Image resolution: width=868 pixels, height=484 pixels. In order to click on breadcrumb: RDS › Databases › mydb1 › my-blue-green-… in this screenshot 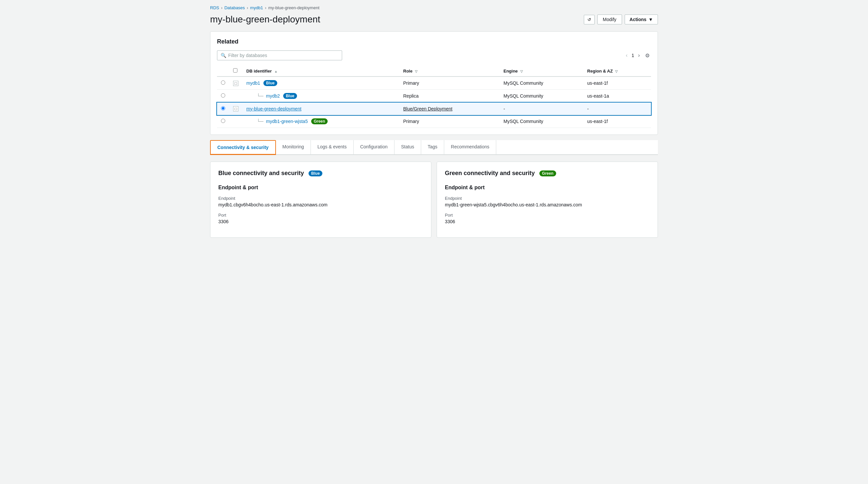, I will do `click(434, 8)`.